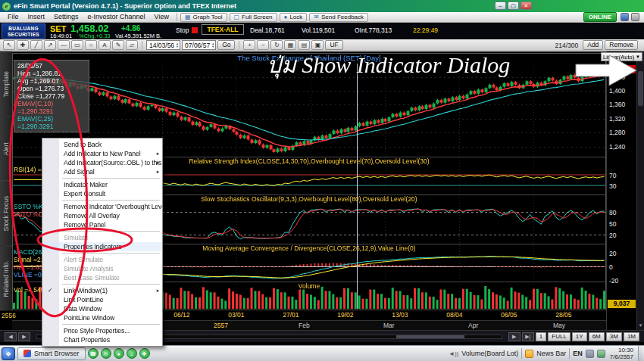  Describe the element at coordinates (612, 186) in the screenshot. I see `rsi-tick: 30` at that location.